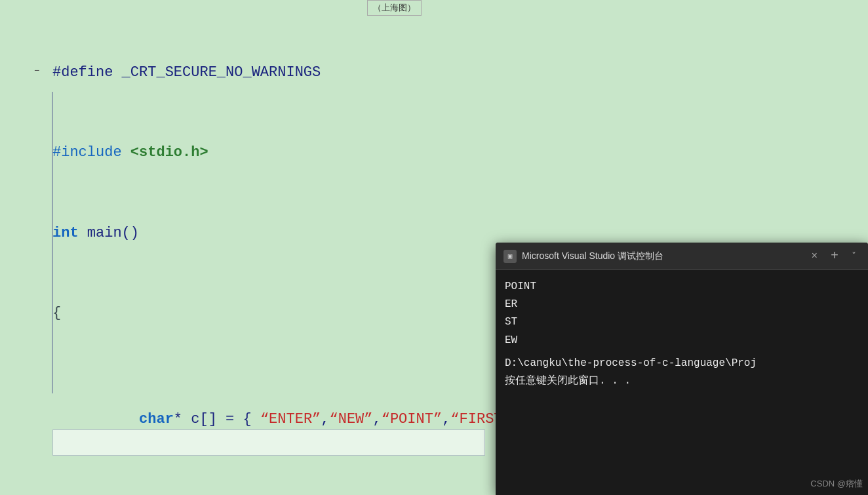  Describe the element at coordinates (682, 363) in the screenshot. I see `terminal-path: D:\cangku\the-process-of-c-language\Proj` at that location.